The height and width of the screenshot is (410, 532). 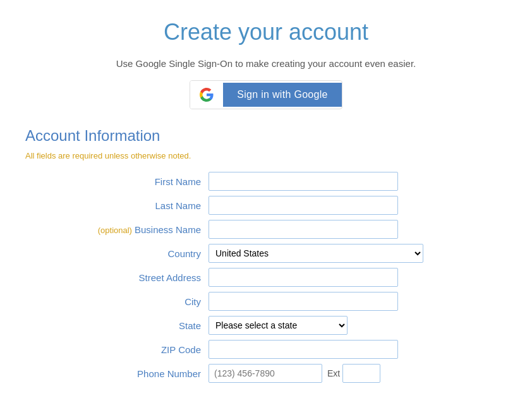 What do you see at coordinates (278, 325) in the screenshot?
I see `state-select: Please select a state Alabama Alaska Ari…` at bounding box center [278, 325].